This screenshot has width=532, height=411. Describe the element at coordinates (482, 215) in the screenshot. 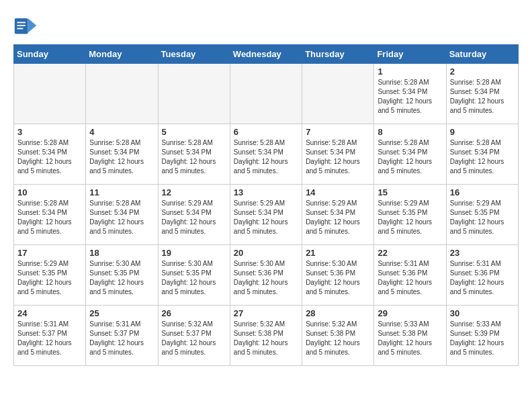

I see `day-cell-16: 16Sunrise: 5:29 AMSunset: 5:35 PMDayligh…` at that location.